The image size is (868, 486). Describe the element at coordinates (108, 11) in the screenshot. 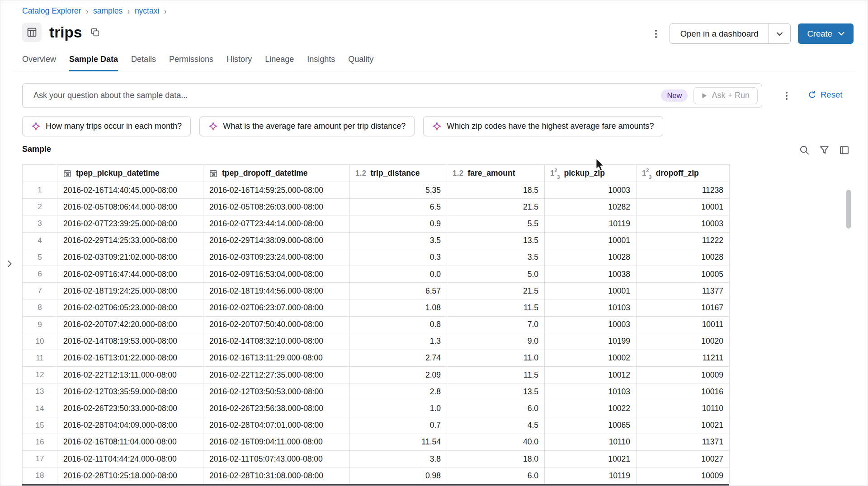

I see `breadcrumb-link-samples: samples` at that location.